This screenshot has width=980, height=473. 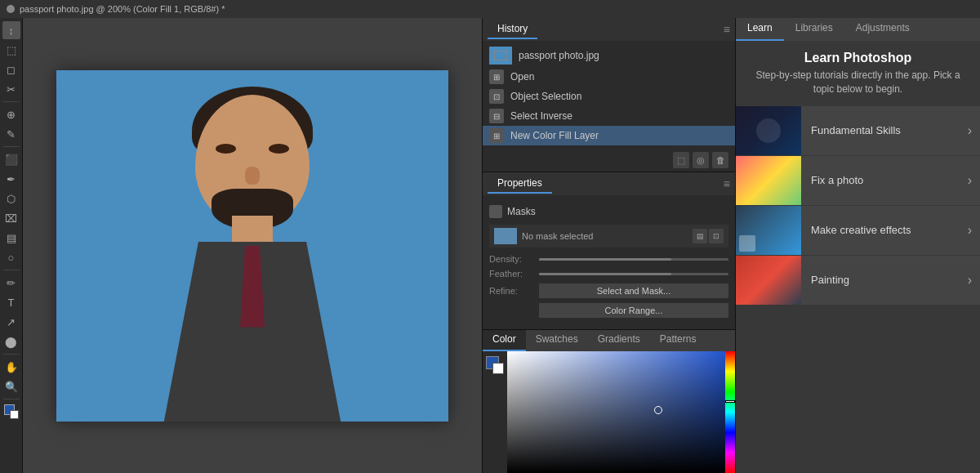 I want to click on history-delete-btn: 🗑, so click(x=720, y=160).